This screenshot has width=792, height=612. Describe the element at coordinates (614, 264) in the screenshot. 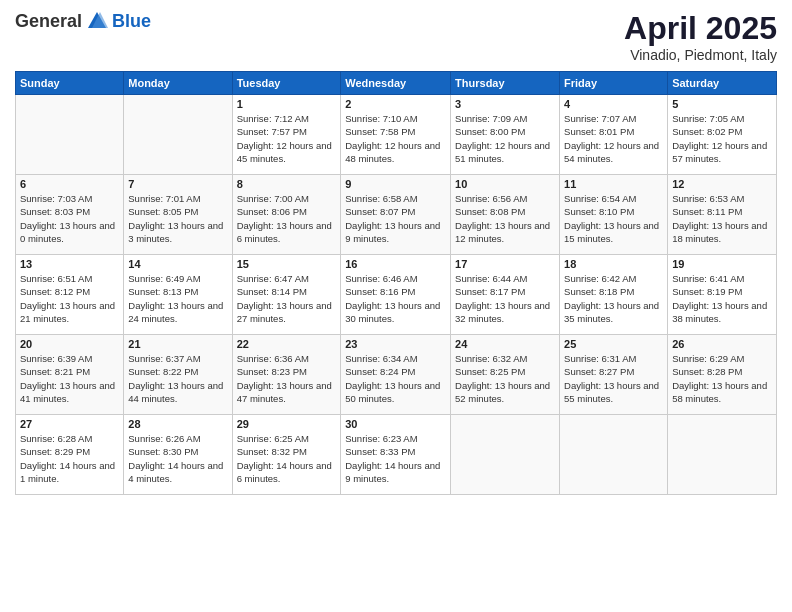

I see `day-number: 18` at that location.